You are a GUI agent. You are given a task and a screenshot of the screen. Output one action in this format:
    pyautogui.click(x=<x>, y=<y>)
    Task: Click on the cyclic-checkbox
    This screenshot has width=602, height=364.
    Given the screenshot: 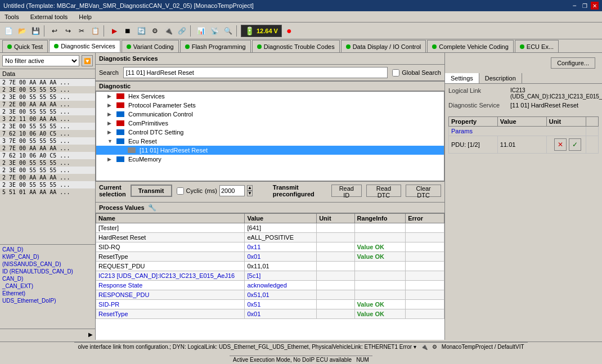 What is the action you would take?
    pyautogui.click(x=180, y=191)
    